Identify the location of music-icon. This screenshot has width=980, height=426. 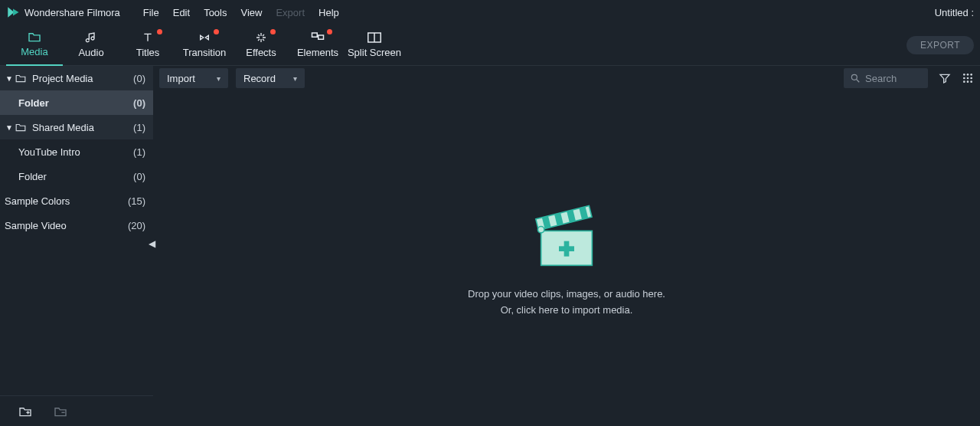
(91, 38).